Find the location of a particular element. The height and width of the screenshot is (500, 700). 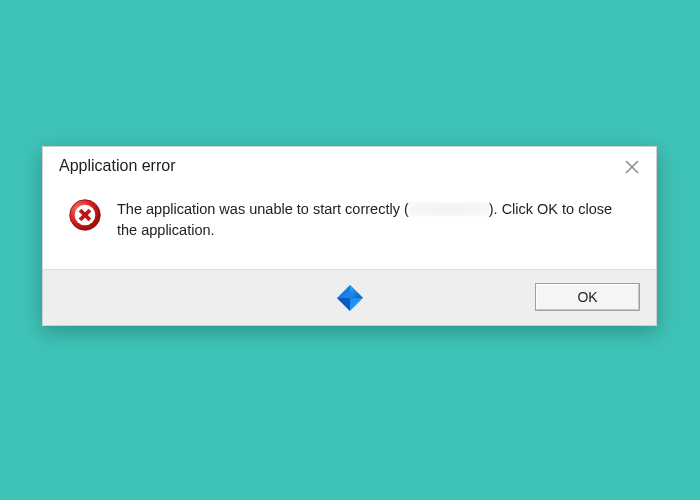

close-icon is located at coordinates (632, 167).